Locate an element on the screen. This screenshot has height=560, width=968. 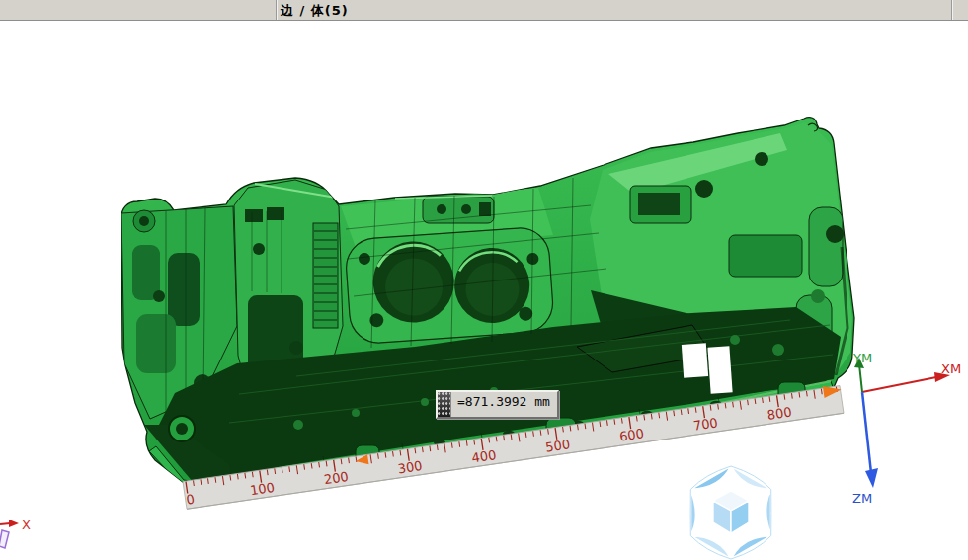
wcs-plane-glyph is located at coordinates (4, 539).